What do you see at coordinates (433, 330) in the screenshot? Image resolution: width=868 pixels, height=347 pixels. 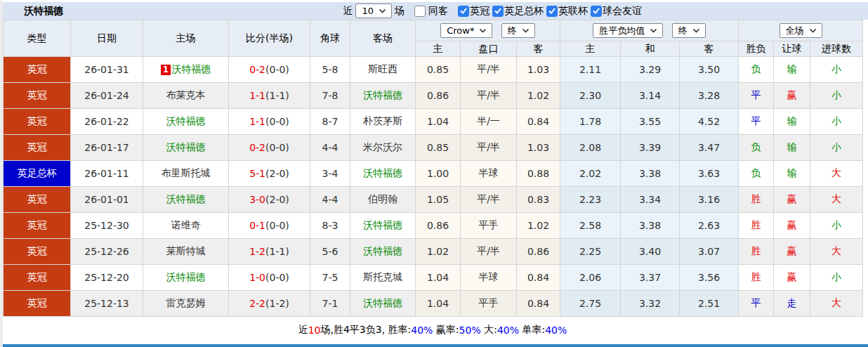 I see `summary-bar: 近10场,胜4平3负3, 胜率:40% 赢率:50% 大:40% 单率:40%` at bounding box center [433, 330].